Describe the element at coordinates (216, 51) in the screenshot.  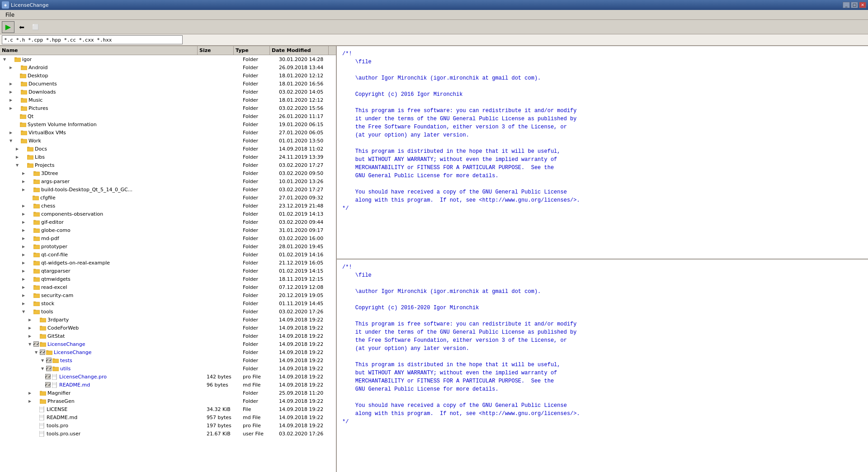
I see `col-size: Size` at that location.